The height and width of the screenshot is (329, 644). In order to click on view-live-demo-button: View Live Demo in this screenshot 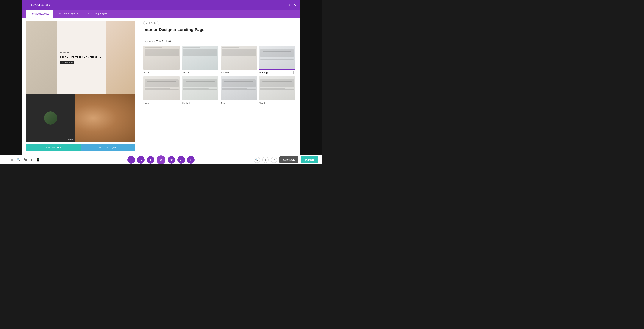, I will do `click(53, 148)`.